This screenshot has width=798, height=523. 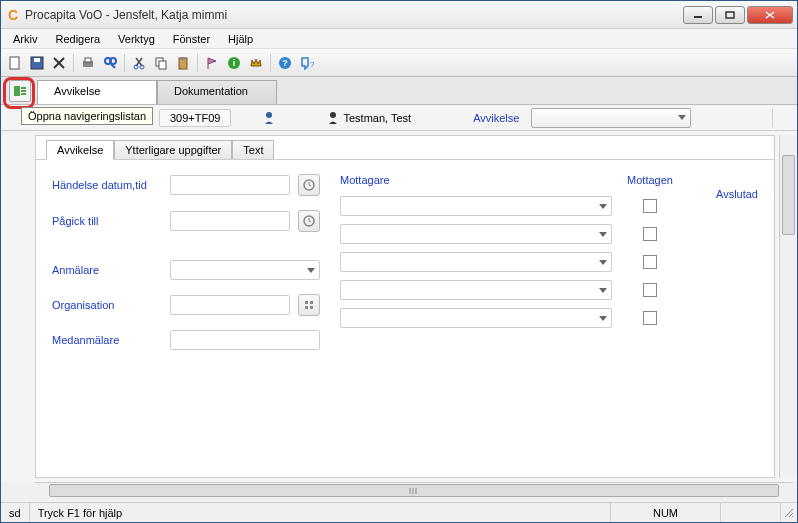 What do you see at coordinates (788, 306) in the screenshot?
I see `vertical-scrollbar` at bounding box center [788, 306].